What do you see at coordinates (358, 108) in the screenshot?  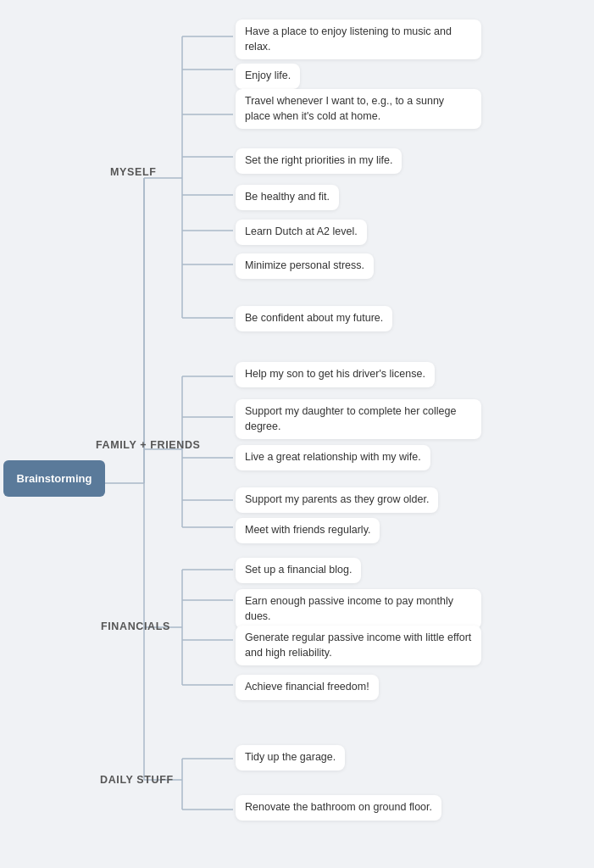 I see `myself-leaf-3: Travel whenever I want to, e.g., to a su…` at bounding box center [358, 108].